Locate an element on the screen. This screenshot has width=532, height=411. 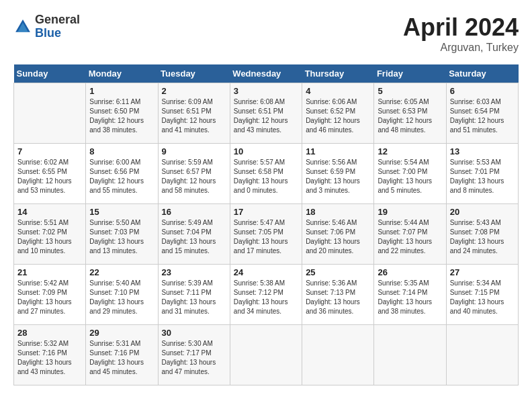
day-info: Sunrise: 5:56 AMSunset: 6:59 PMDaylight:… is located at coordinates (338, 177).